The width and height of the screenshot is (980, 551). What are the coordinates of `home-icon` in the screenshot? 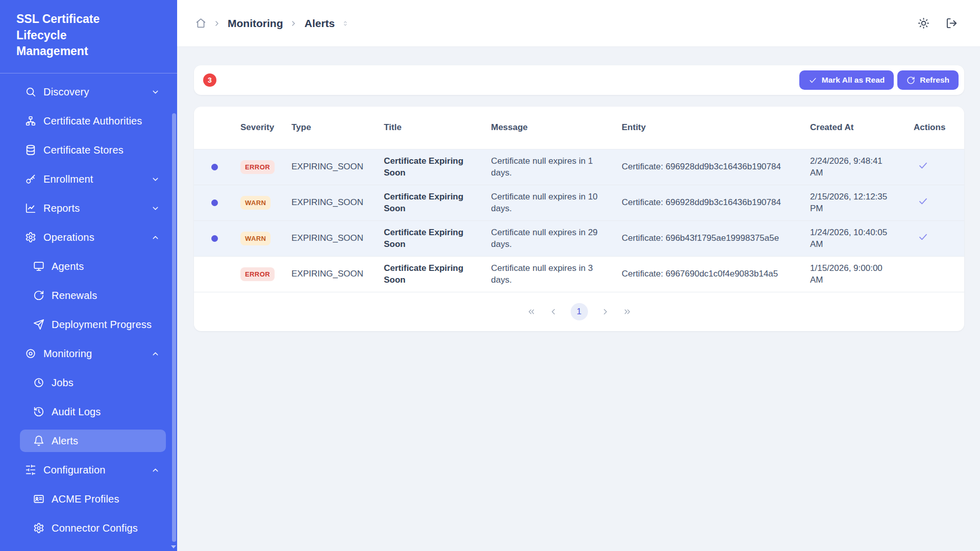 It's located at (201, 23).